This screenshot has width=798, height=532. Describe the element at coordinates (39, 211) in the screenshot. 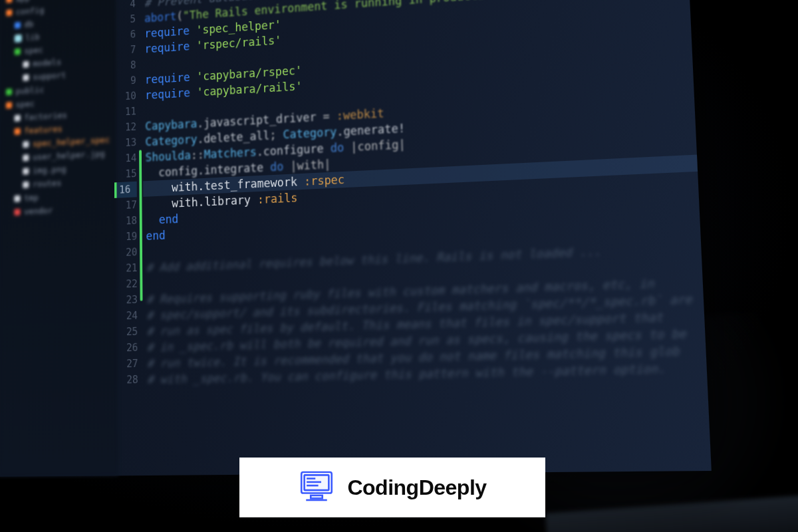

I see `tree-item-label: vendor` at that location.